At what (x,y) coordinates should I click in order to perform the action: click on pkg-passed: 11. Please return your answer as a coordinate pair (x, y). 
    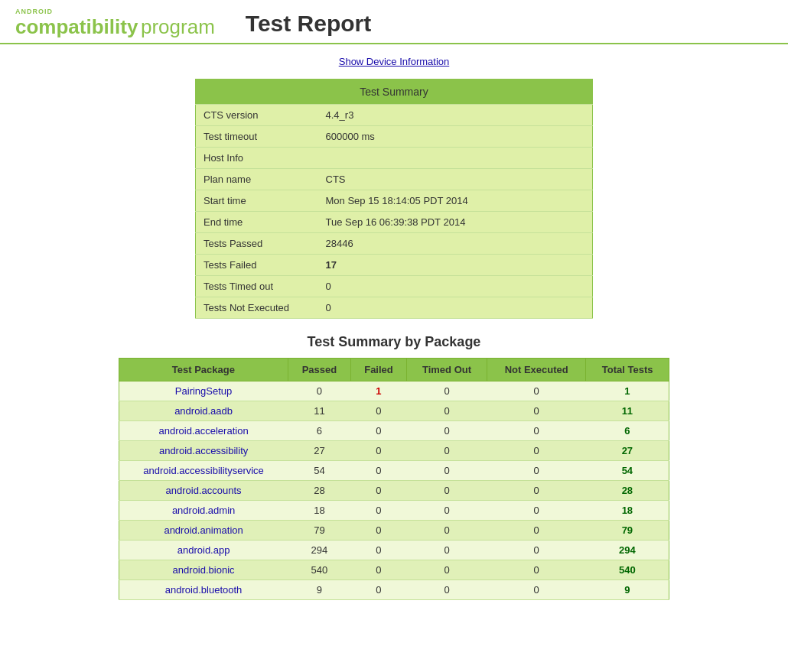
    Looking at the image, I should click on (319, 411).